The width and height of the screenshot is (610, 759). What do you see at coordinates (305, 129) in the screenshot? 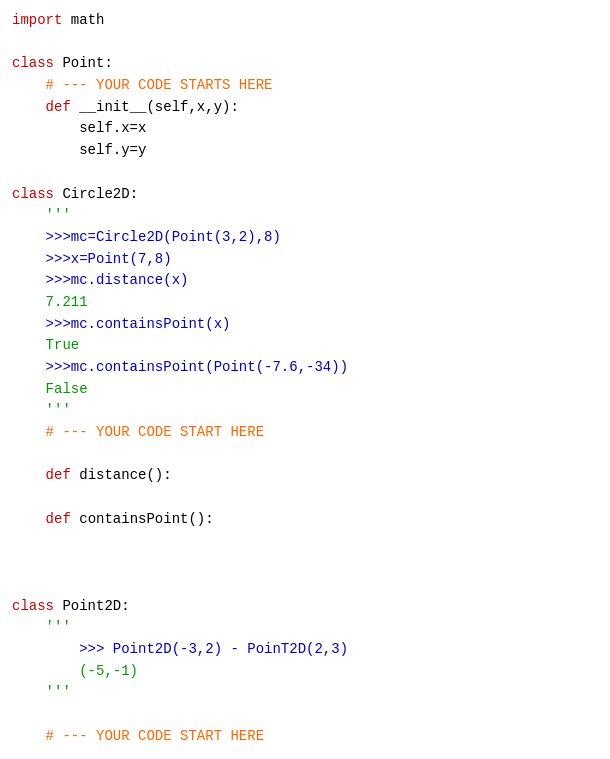
I see `line-6: self.x=x` at bounding box center [305, 129].